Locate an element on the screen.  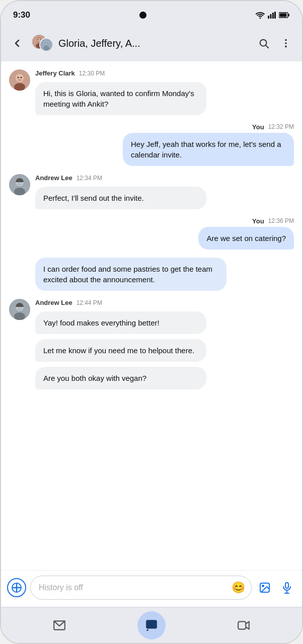
bubble-catering: I can order food and some pastries to ge… is located at coordinates (131, 274).